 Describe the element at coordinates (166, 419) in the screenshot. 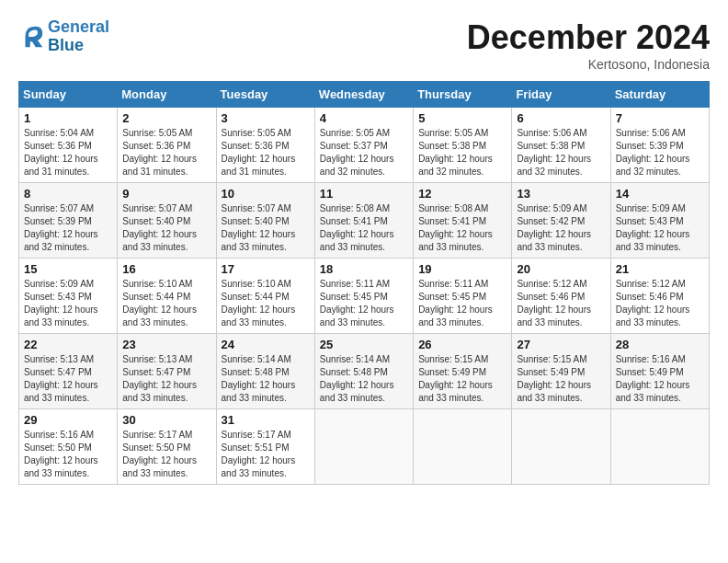

I see `day-number: 30` at that location.